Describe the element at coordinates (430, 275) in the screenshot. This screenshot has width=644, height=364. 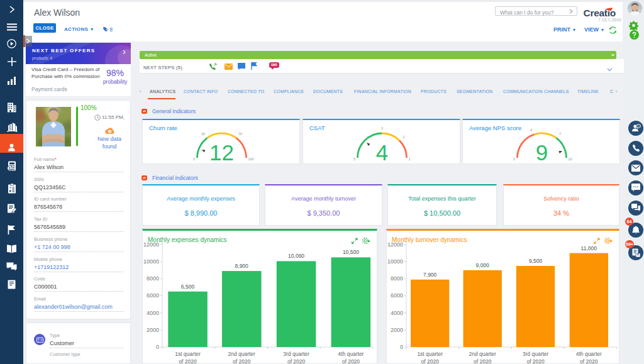
I see `svg-text: 7,900` at that location.